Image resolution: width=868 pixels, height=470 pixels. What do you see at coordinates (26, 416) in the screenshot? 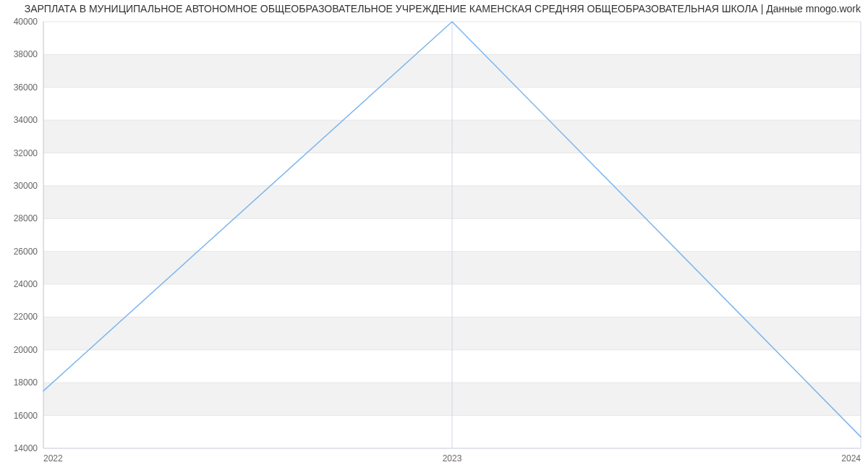
I see `y-tick-label: 16000` at bounding box center [26, 416].